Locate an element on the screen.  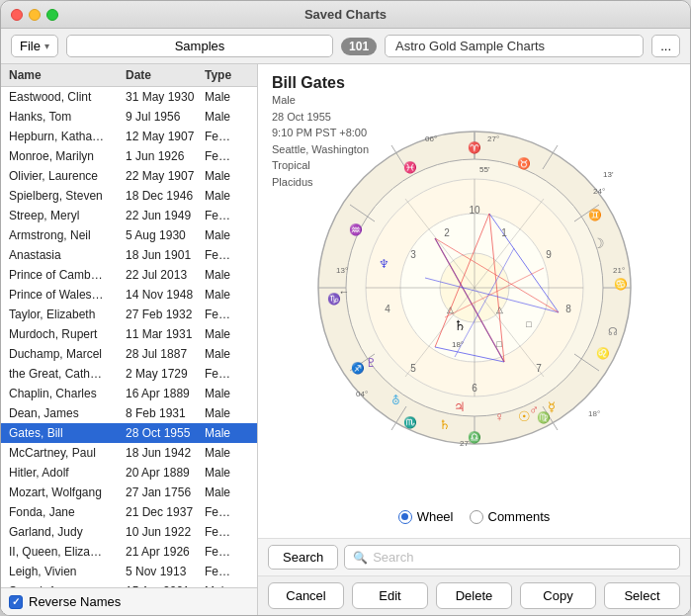
item-name: Duchamp, Marcel is located at coordinates (67, 354).